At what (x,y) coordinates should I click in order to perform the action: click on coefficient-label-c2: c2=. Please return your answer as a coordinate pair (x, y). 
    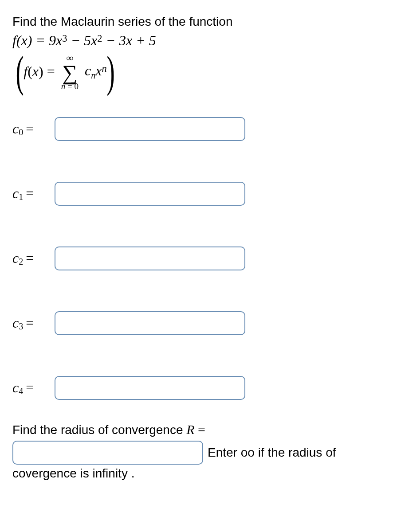
    Looking at the image, I should click on (34, 258).